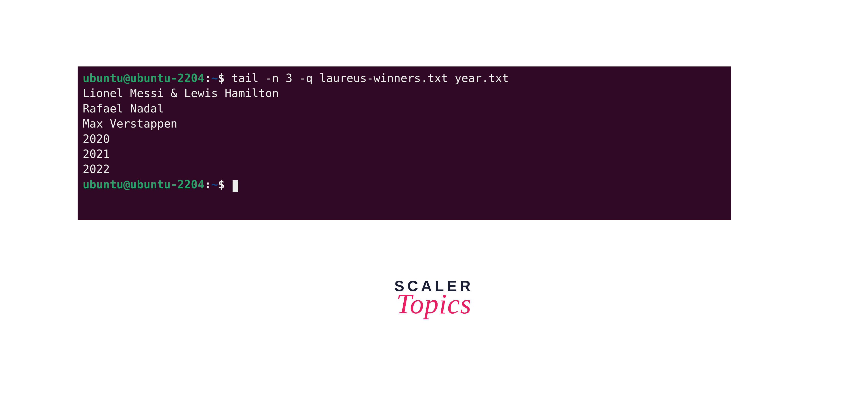  Describe the element at coordinates (404, 78) in the screenshot. I see `prompt-line-1: ubuntu@ubuntu-2204:~$ tail -n 3 -q laure…` at that location.